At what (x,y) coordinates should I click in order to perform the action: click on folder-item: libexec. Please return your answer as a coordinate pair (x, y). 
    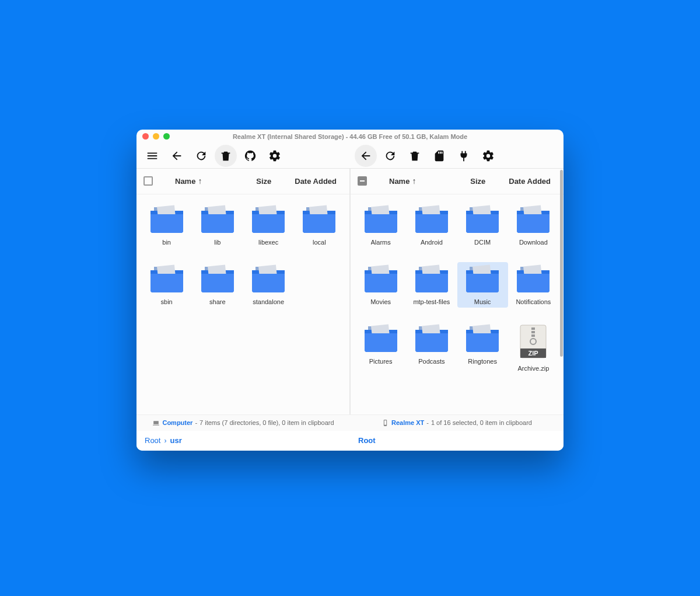
    Looking at the image, I should click on (268, 225).